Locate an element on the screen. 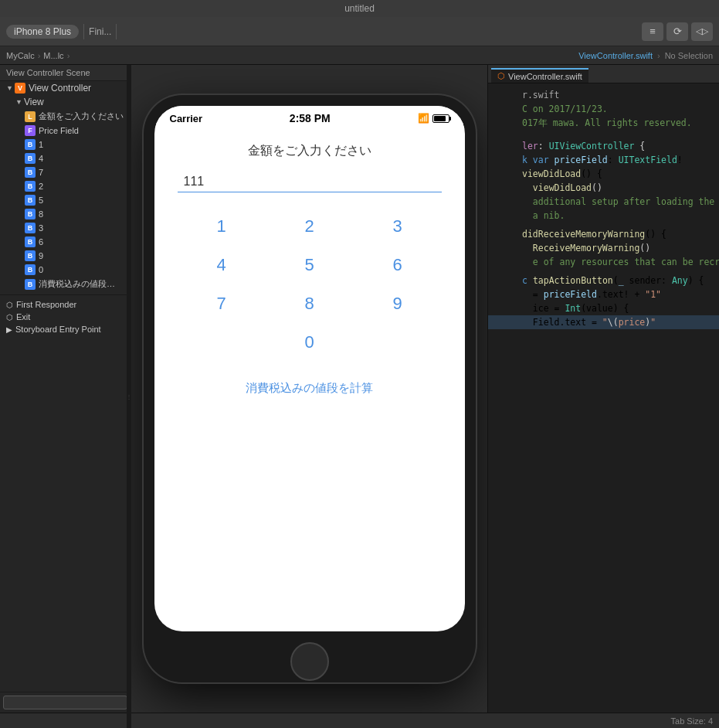  outline-label-calc: 消費税込みの値段を… is located at coordinates (77, 284).